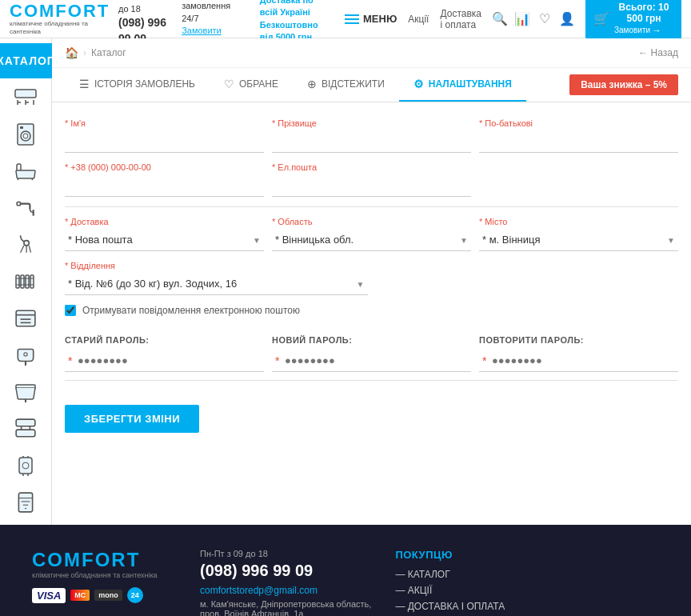  What do you see at coordinates (286, 554) in the screenshot?
I see `footer-hours: Пн-Пт з 09 до 18` at bounding box center [286, 554].